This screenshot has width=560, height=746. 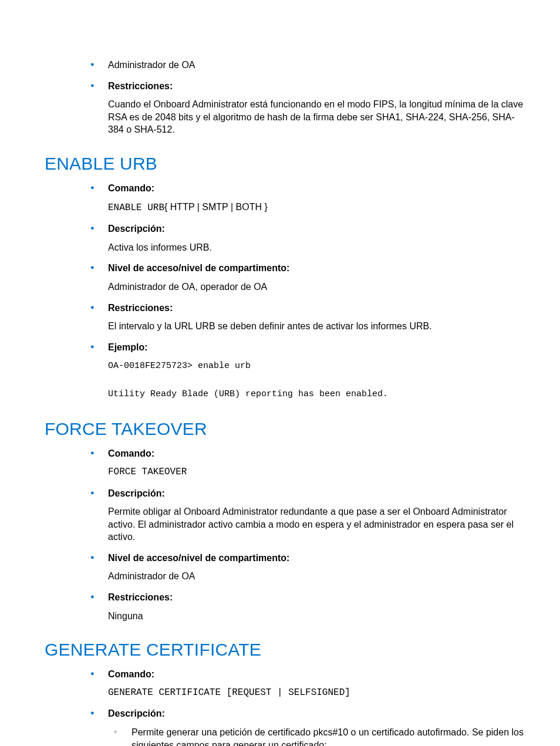 I want to click on sec1-acc-body: Administrador de OA, operador de OA, so click(x=318, y=287).